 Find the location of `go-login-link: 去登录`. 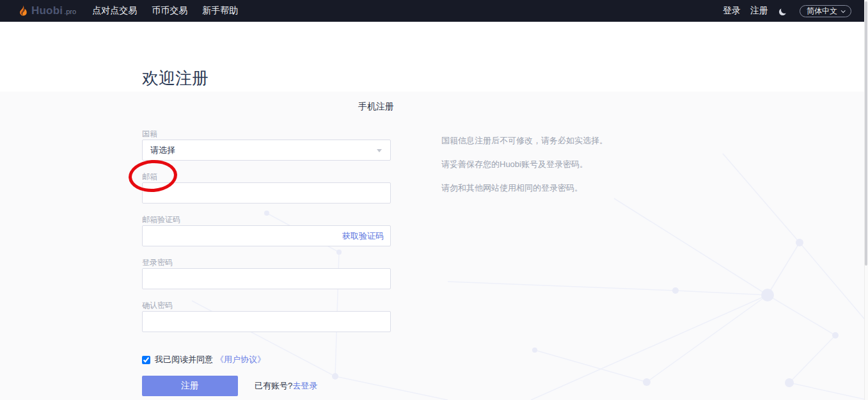

go-login-link: 去登录 is located at coordinates (304, 385).